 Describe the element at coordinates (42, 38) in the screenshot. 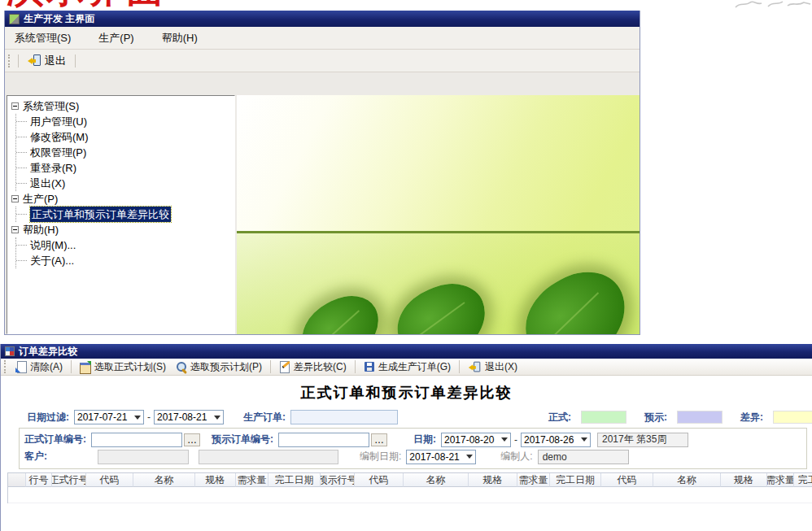

I see `menu-system-management: 系统管理(S)` at that location.